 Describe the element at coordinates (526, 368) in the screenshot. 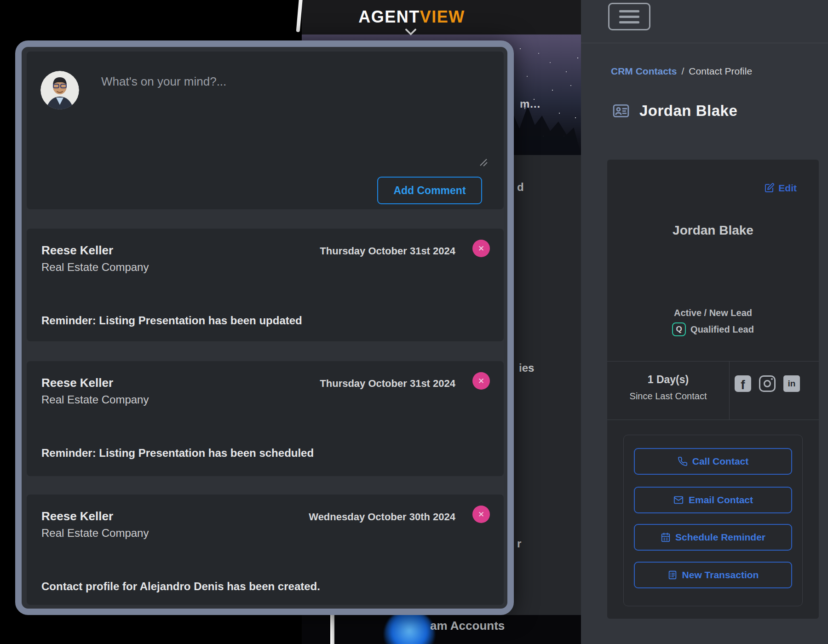

I see `background-text-fragment: ies` at that location.